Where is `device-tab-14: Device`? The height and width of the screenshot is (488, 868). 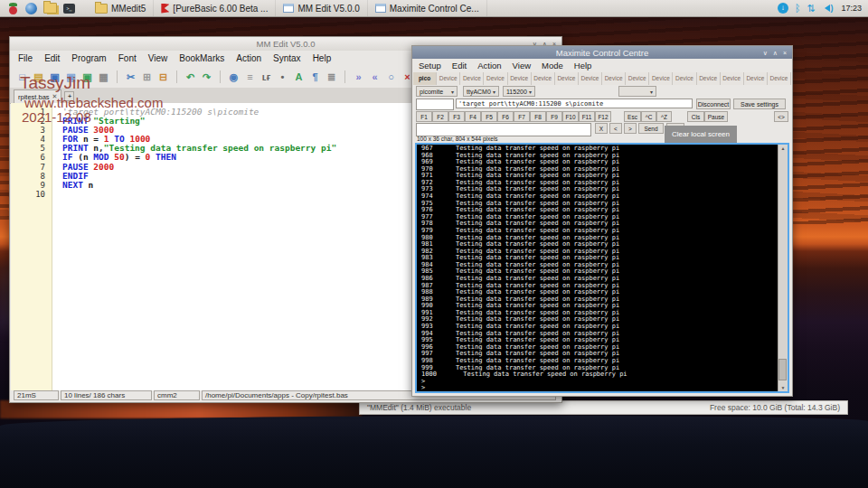
device-tab-14: Device is located at coordinates (756, 79).